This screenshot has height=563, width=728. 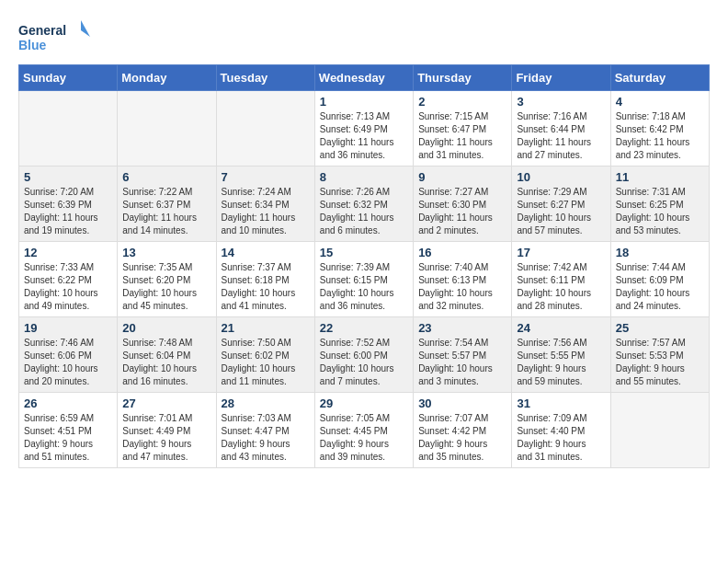 I want to click on day-number: 5, so click(x=68, y=177).